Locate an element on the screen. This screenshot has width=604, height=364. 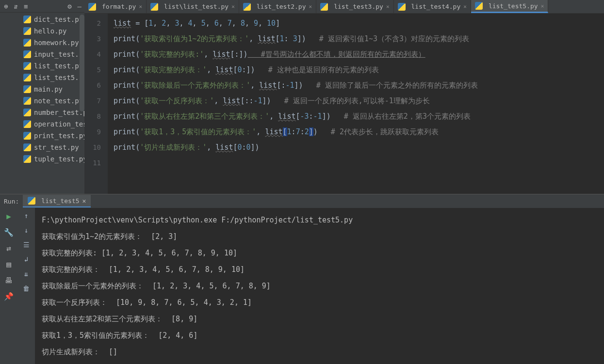
wrench-icon: 🔧 is located at coordinates (9, 233).